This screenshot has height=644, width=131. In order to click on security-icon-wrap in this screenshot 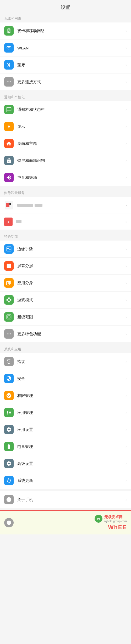, I will do `click(9, 379)`.